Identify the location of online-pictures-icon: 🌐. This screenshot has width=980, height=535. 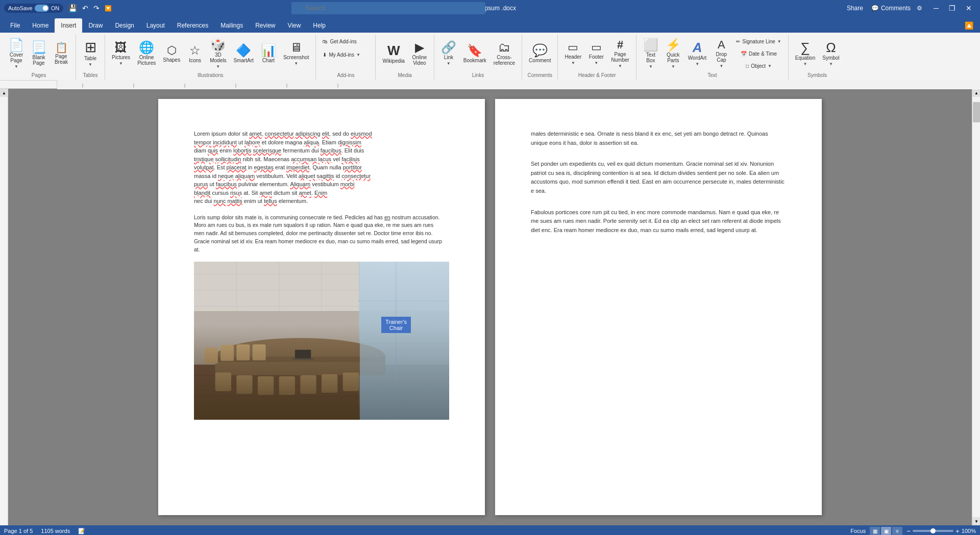
(146, 47).